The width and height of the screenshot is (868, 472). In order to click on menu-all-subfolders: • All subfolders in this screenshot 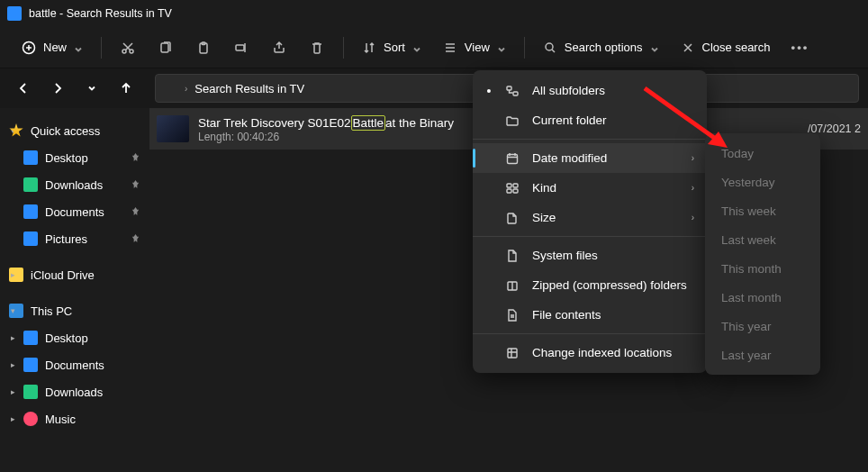, I will do `click(590, 90)`.